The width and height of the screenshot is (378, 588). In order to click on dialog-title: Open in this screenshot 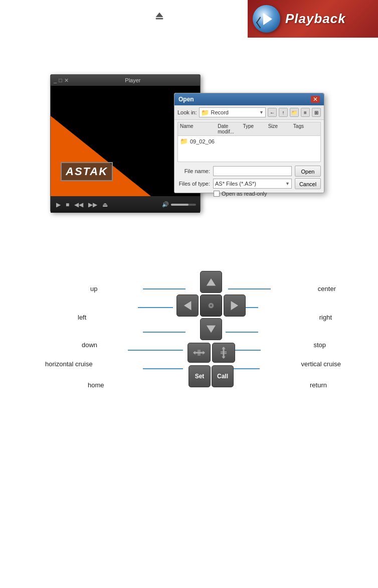, I will do `click(186, 99)`.